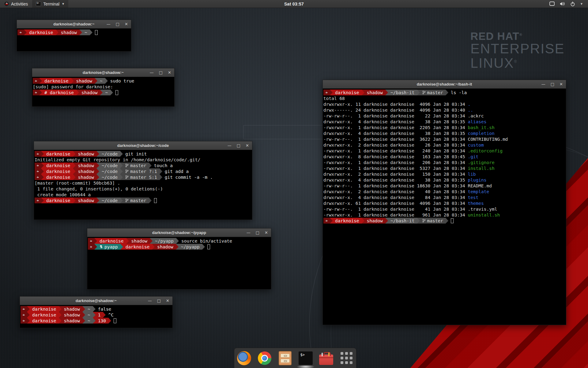 Image resolution: width=588 pixels, height=368 pixels. Describe the element at coordinates (74, 36) in the screenshot. I see `terminal-window-home-1: darknoise@shadow:~ — □ ✕ darknoiseshadow…` at that location.